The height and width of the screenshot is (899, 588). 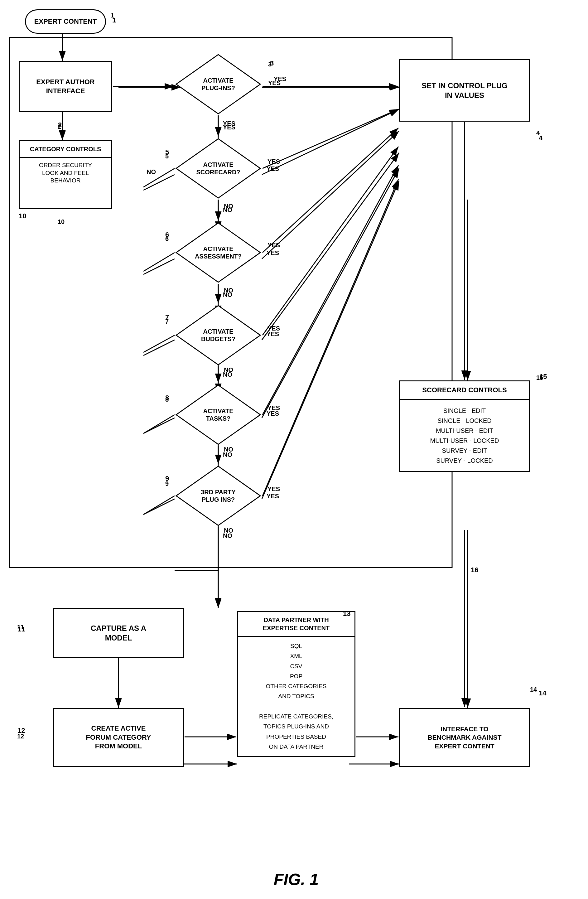 I want to click on no-scorecard: NO, so click(x=229, y=206).